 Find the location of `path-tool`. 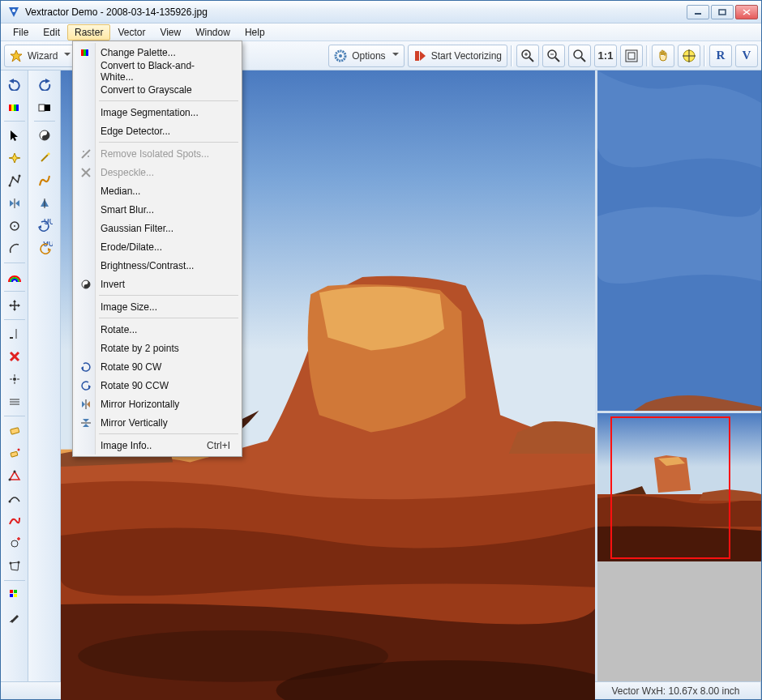

path-tool is located at coordinates (45, 181).